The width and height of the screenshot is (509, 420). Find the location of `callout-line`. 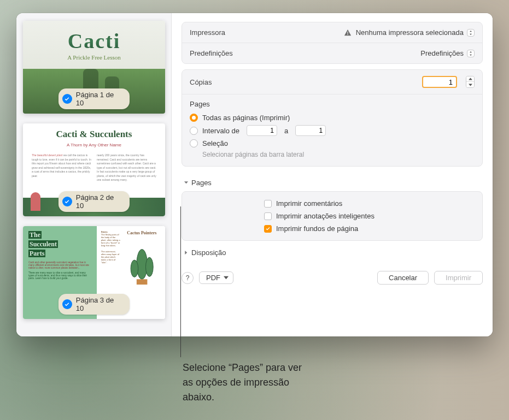

callout-line is located at coordinates (180, 282).